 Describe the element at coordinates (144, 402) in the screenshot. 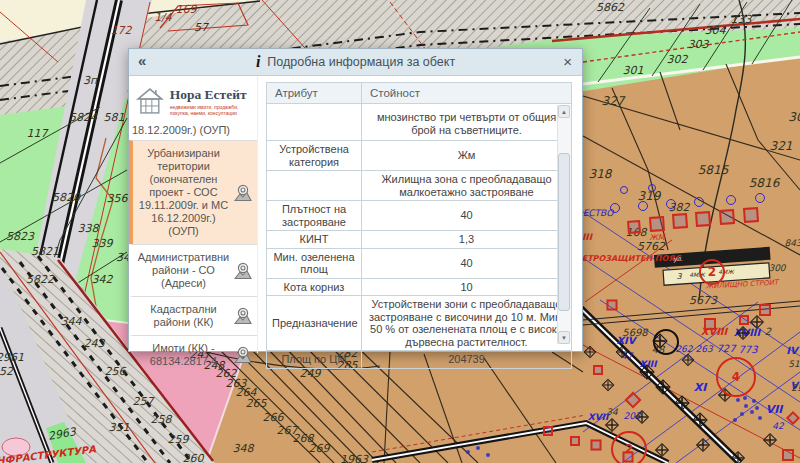

I see `map-label: 257` at that location.